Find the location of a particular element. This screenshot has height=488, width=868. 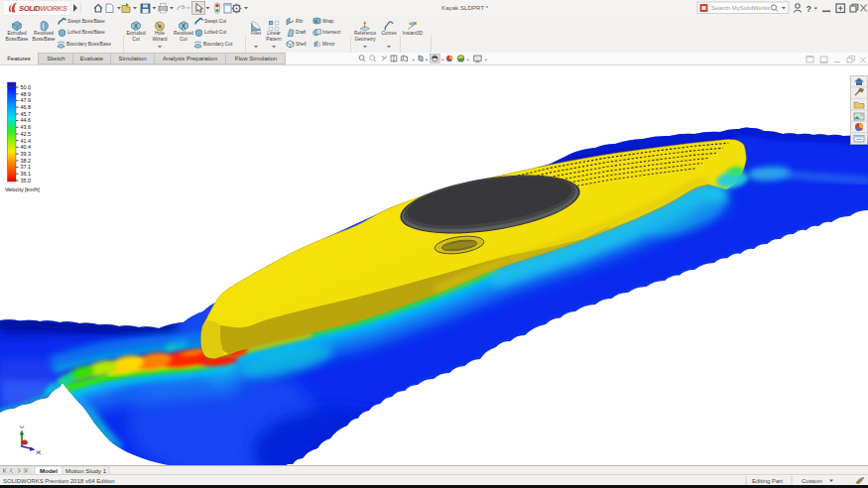

svg-text: Model is located at coordinates (49, 470).